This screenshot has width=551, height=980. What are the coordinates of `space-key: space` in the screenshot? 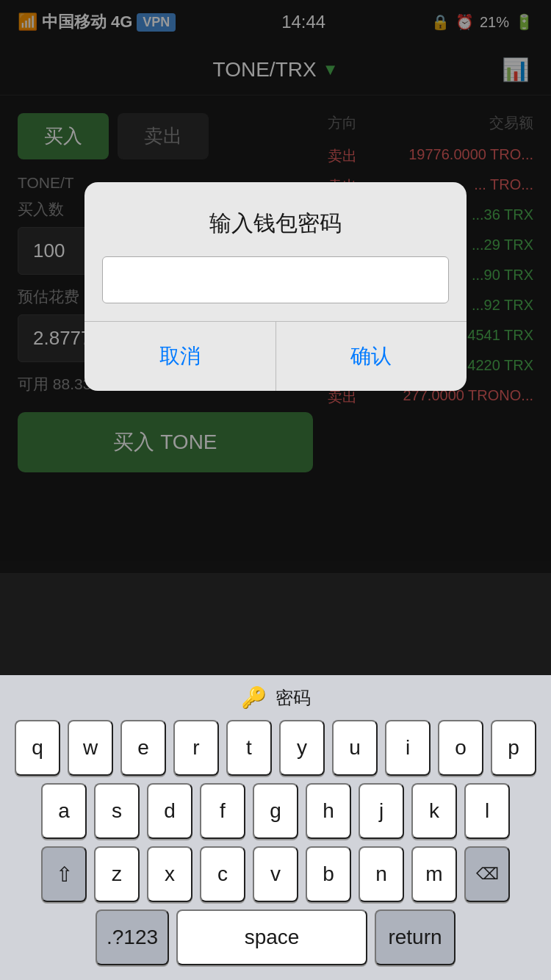 It's located at (272, 937).